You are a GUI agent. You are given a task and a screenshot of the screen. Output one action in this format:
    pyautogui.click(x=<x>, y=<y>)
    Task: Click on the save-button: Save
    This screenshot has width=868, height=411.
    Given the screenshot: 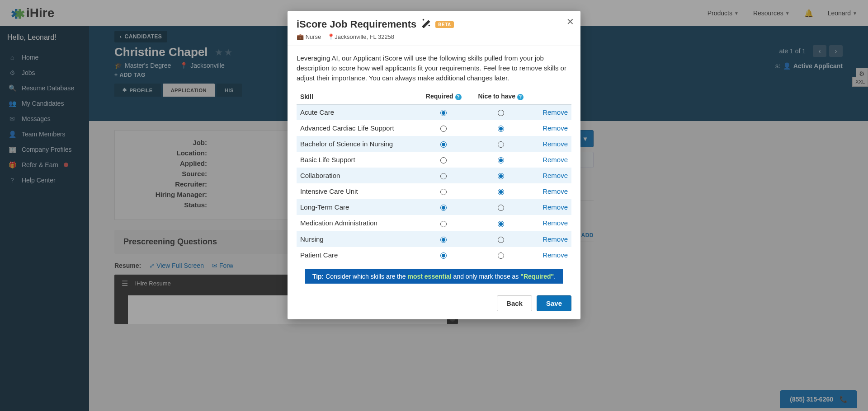 What is the action you would take?
    pyautogui.click(x=554, y=304)
    